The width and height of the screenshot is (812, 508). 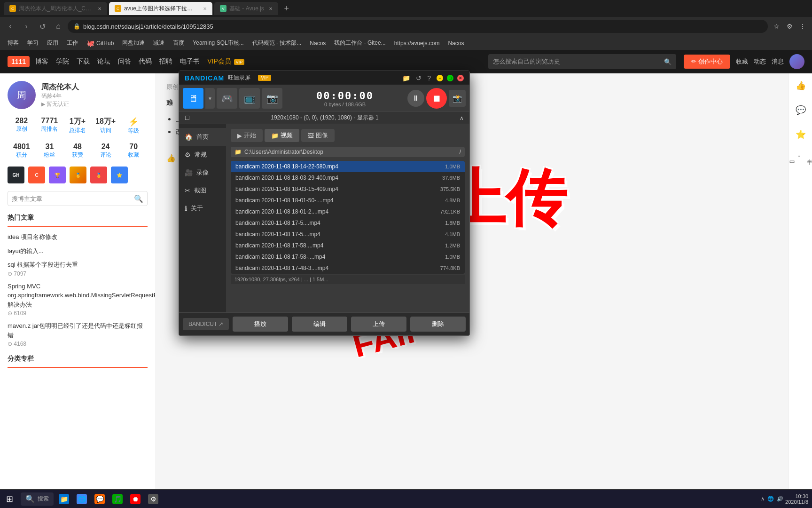 What do you see at coordinates (64, 499) in the screenshot?
I see `taskbar-app-1: 📁` at bounding box center [64, 499].